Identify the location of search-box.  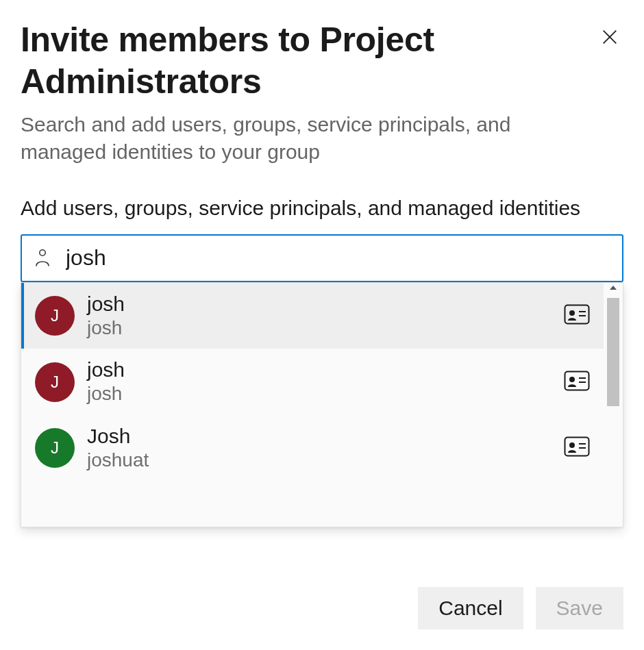
(322, 258).